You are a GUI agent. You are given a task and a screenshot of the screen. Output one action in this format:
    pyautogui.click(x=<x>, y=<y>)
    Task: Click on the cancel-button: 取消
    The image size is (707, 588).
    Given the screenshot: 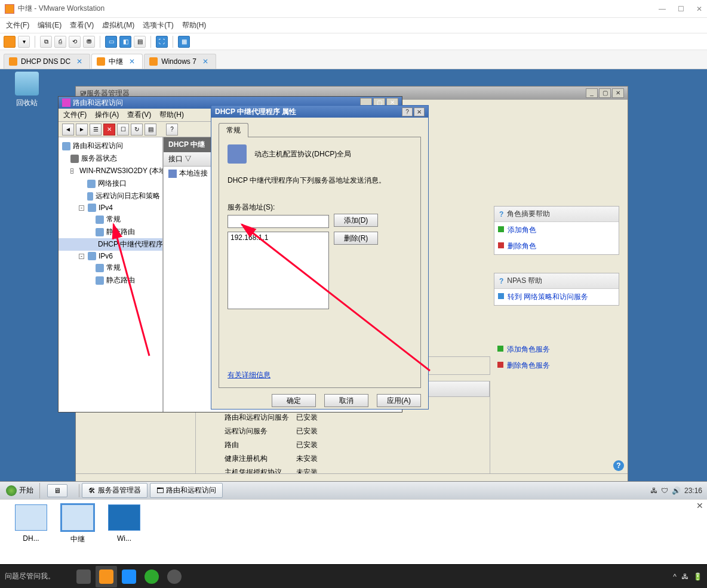 What is the action you would take?
    pyautogui.click(x=346, y=401)
    